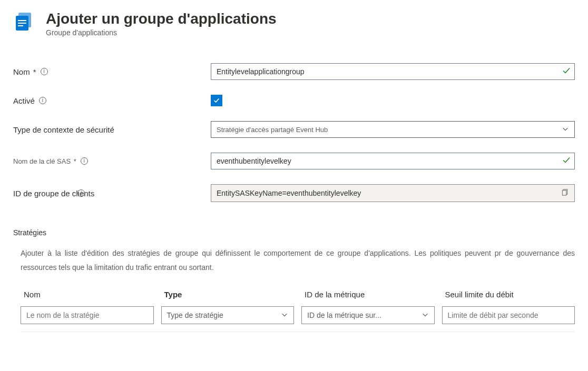 The width and height of the screenshot is (588, 371). I want to click on copy-icon, so click(565, 193).